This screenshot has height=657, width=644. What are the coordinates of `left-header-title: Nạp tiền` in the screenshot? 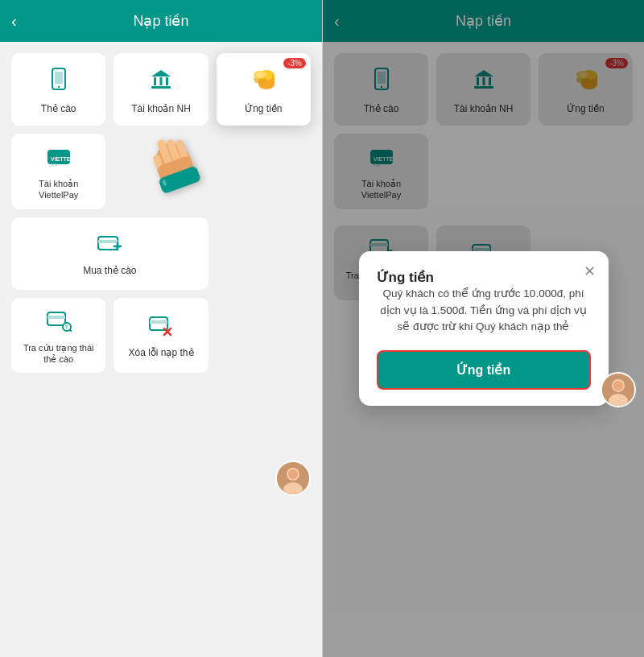 It's located at (161, 21).